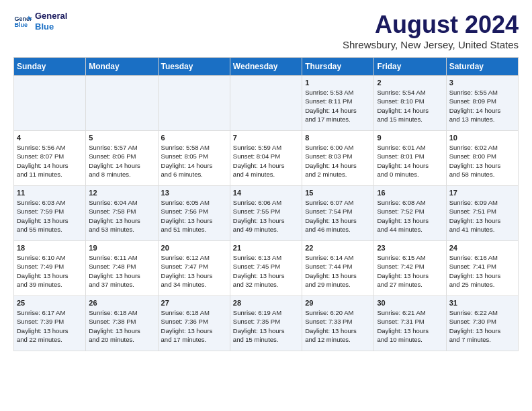 The image size is (532, 411). I want to click on day-info: Sunrise: 6:19 AMSunset: 7:35 PMDaylight:…, so click(266, 326).